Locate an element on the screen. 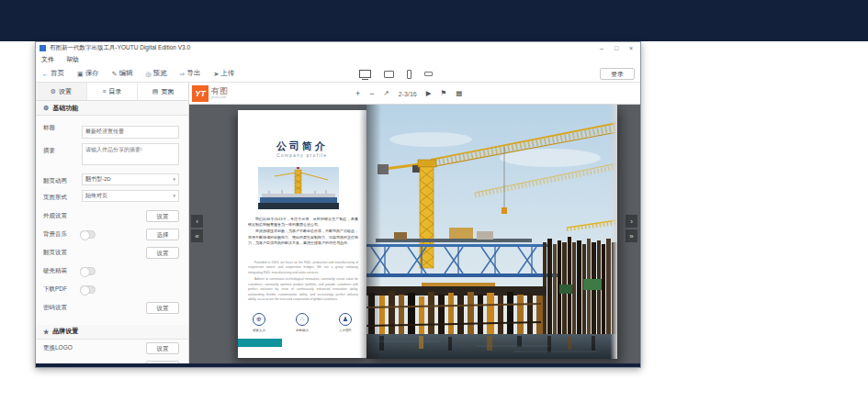 Image resolution: width=868 pixels, height=413 pixels. english-body-text: Founded in 2003, we focus on the R&D, pr… is located at coordinates (303, 283).